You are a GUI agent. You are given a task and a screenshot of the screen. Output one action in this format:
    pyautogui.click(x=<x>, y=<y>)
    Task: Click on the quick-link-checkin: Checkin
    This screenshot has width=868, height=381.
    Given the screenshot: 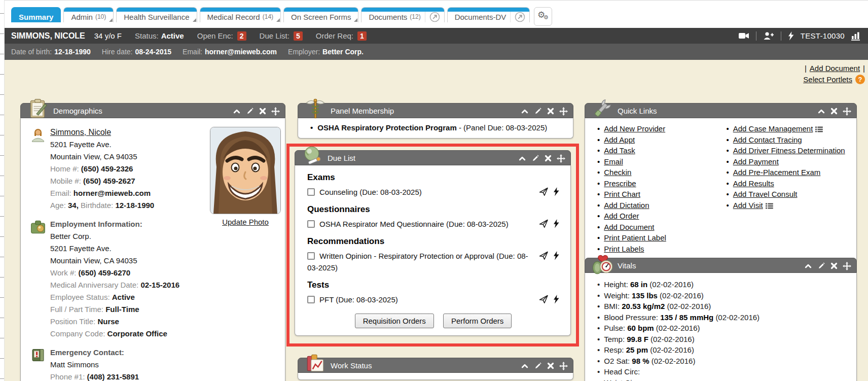 What is the action you would take?
    pyautogui.click(x=618, y=172)
    